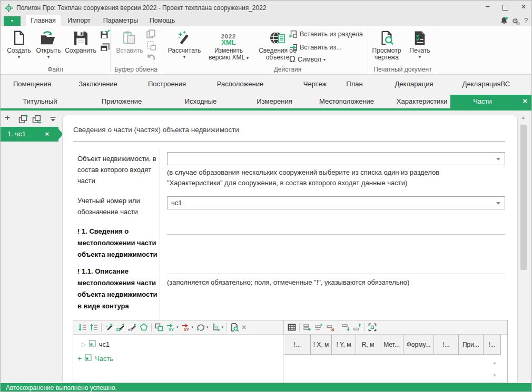 The height and width of the screenshot is (392, 532). What do you see at coordinates (336, 159) in the screenshot?
I see `object-combobox` at bounding box center [336, 159].